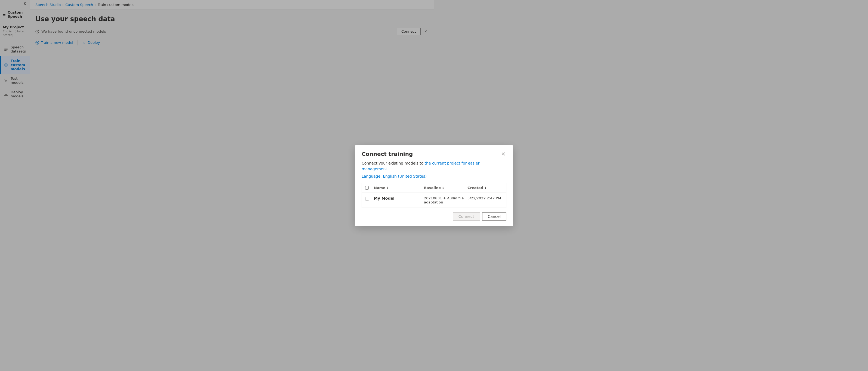 The image size is (868, 371). I want to click on dialog-body: Connect your existing models to the curr…, so click(395, 173).